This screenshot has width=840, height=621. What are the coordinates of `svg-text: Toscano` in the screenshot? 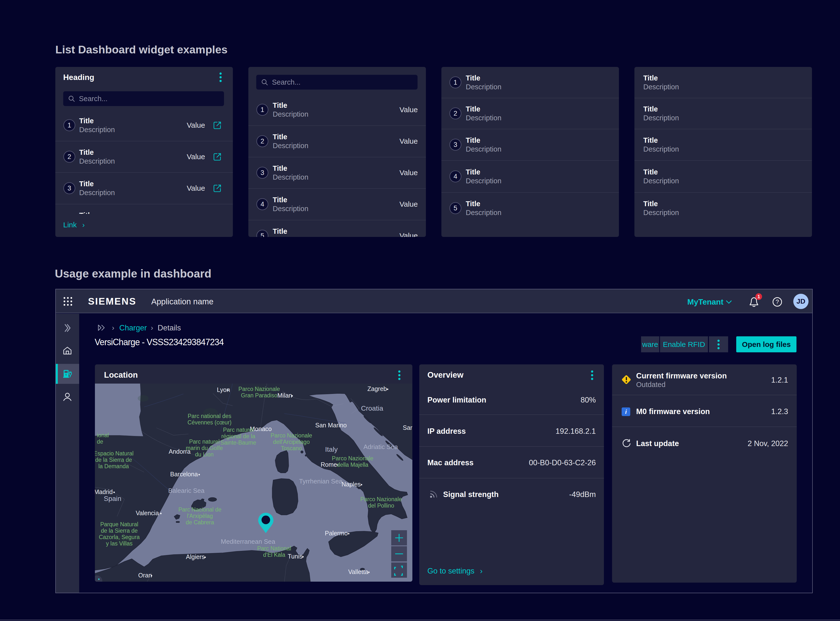 It's located at (292, 448).